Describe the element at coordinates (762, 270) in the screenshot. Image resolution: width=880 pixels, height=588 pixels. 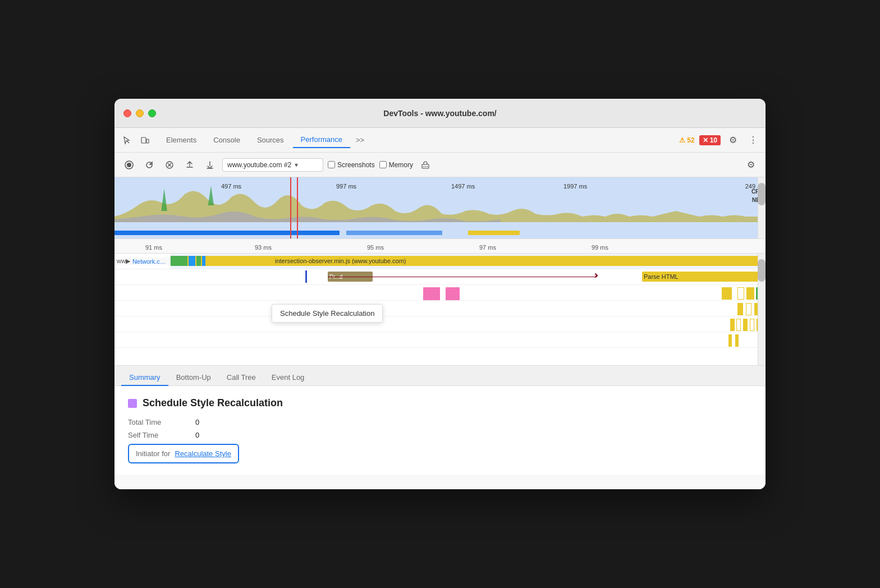
I see `flamechart-scrollbar-thumb` at that location.